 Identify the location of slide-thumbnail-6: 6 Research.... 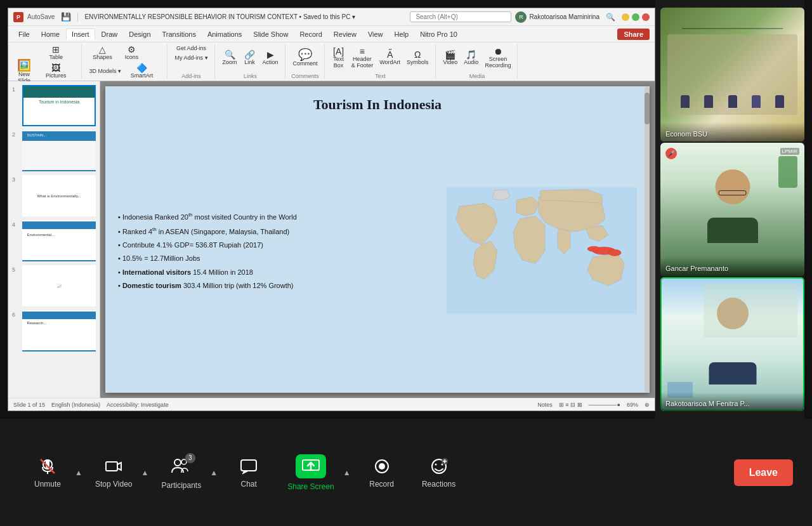
(54, 331).